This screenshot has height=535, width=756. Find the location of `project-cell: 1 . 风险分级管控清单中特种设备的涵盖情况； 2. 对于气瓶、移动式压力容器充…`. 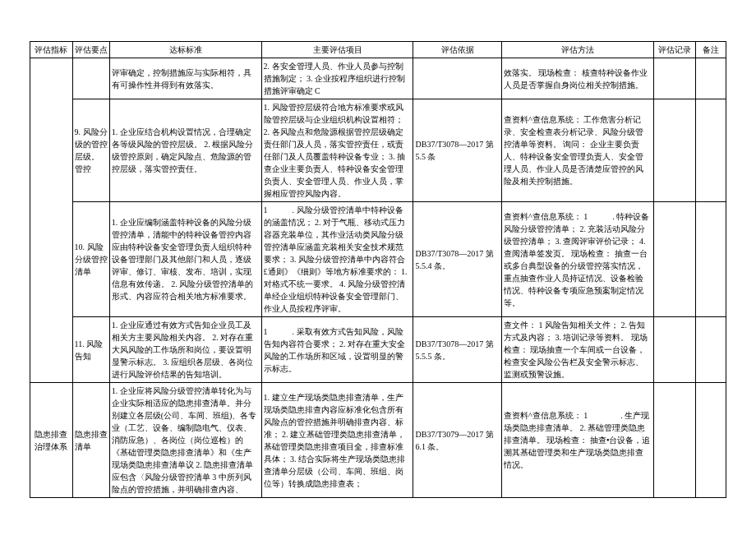

project-cell: 1 . 风险分级管控清单中特种设备的涵盖情况； 2. 对于气瓶、移动式压力容器充… is located at coordinates (337, 260).